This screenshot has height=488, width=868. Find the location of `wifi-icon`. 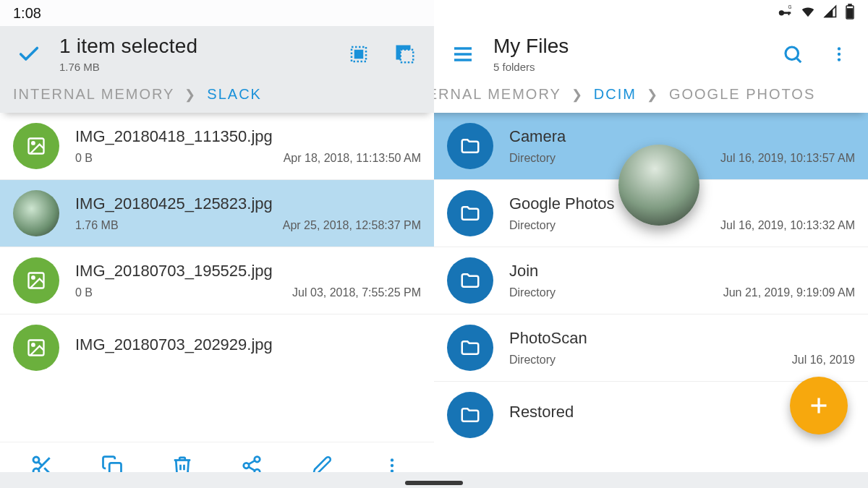

wifi-icon is located at coordinates (808, 13).